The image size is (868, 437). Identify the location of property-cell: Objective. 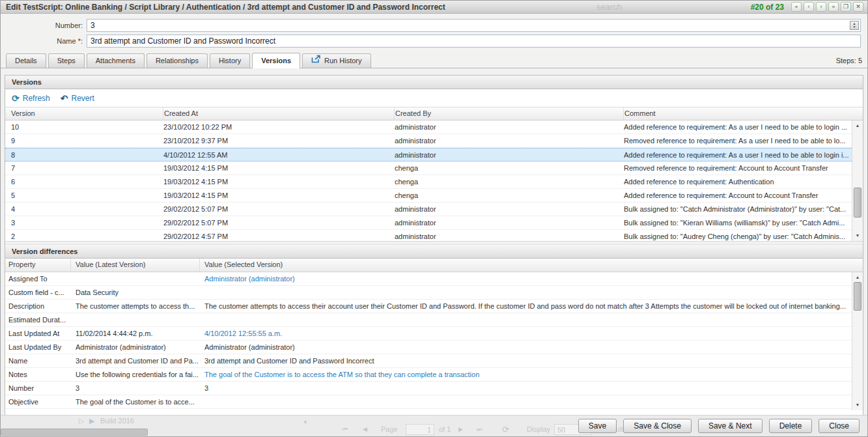
(38, 402).